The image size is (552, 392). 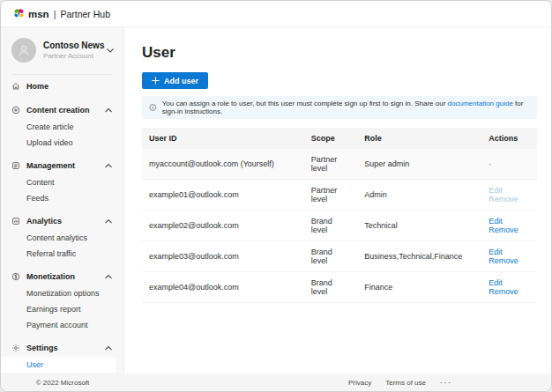 What do you see at coordinates (446, 382) in the screenshot?
I see `more-options-ellipsis: ···` at bounding box center [446, 382].